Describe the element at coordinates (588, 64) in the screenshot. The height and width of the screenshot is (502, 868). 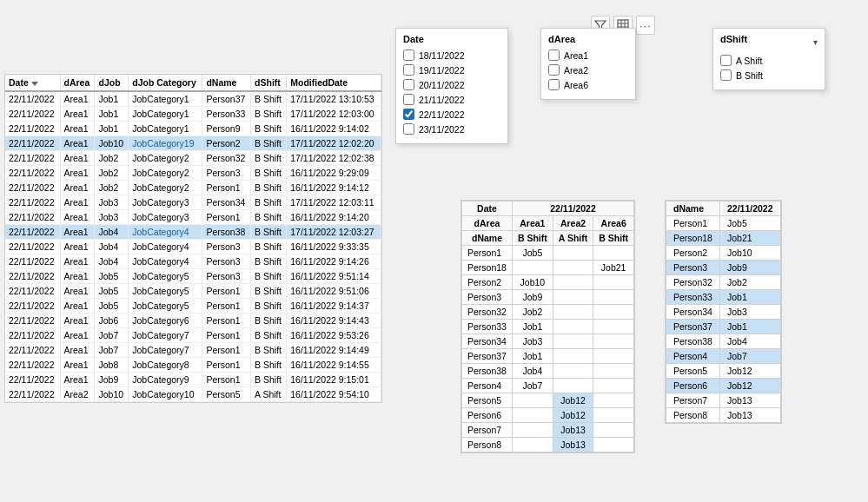
I see `darea-filter-panel: dArea Area1 Area2 Area6` at that location.